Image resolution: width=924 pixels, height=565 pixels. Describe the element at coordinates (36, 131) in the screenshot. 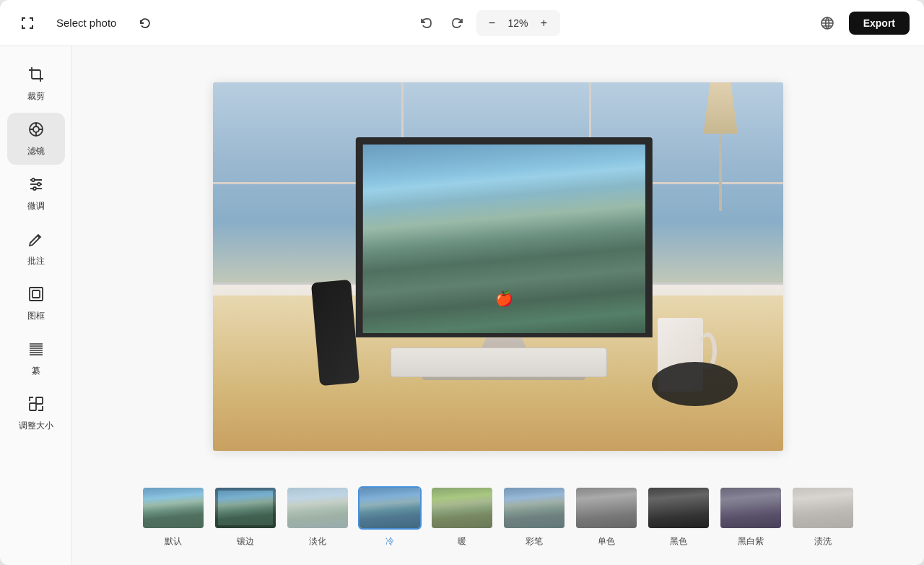

I see `filter-icon` at that location.